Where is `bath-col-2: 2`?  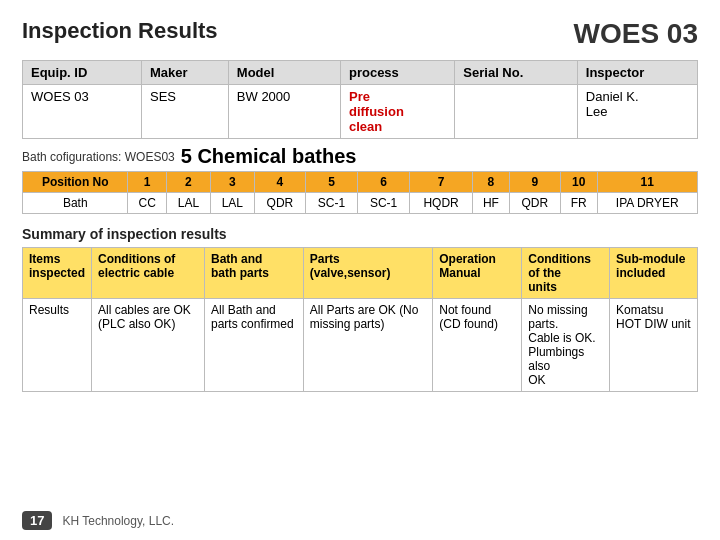
bath-col-2: 2 is located at coordinates (188, 182).